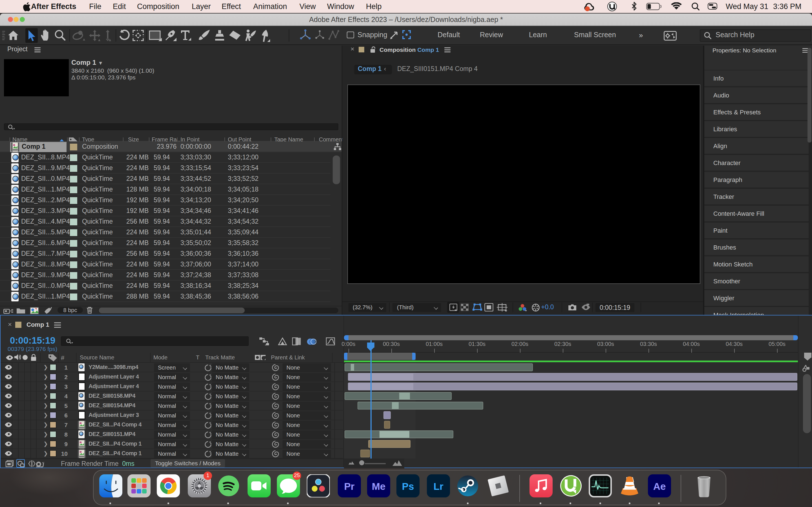 Image resolution: width=812 pixels, height=507 pixels. What do you see at coordinates (379, 486) in the screenshot?
I see `svg-text: Me` at bounding box center [379, 486].